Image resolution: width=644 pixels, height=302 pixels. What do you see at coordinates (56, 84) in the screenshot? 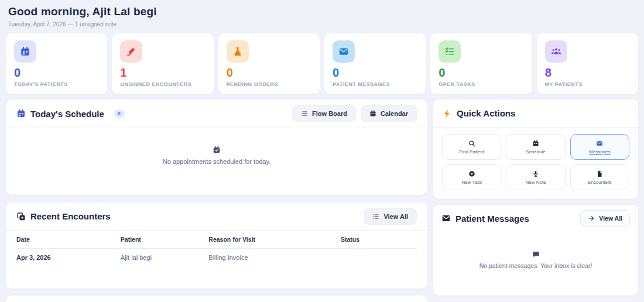
I see `stat-label: TODAY'S PATIENTS` at bounding box center [56, 84].